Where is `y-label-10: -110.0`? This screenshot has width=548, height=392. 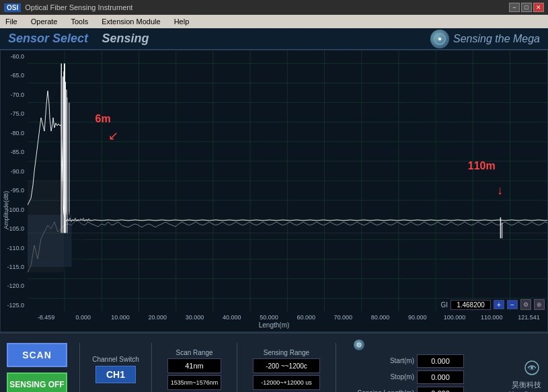
y-label-10: -110.0 is located at coordinates (14, 248).